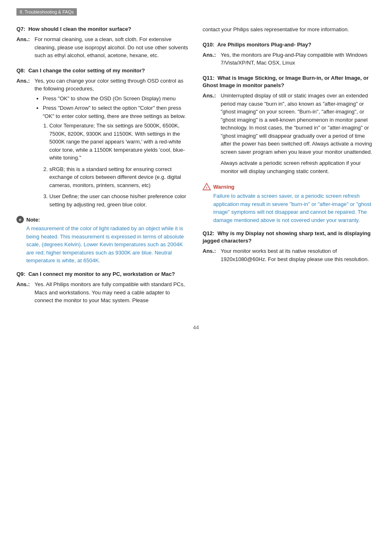 The image size is (392, 555). Describe the element at coordinates (289, 255) in the screenshot. I see `q12-answer: Ans.: Your monitor works best at its nat…` at that location.